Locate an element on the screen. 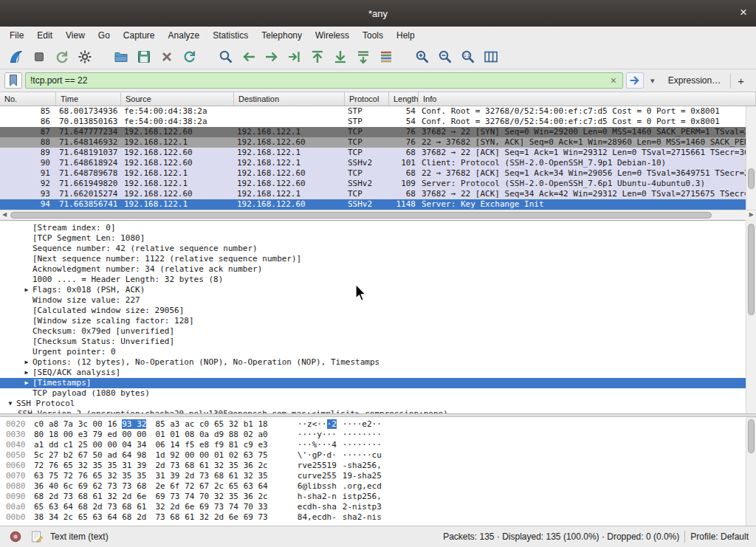  detail-line: [Checksum Status: Unverified] is located at coordinates (373, 342).